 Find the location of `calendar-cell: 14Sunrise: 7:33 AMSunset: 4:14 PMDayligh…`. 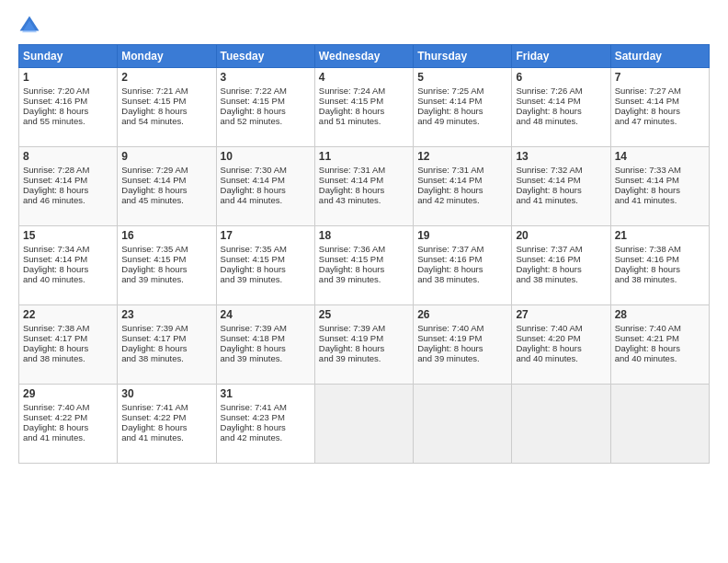

calendar-cell: 14Sunrise: 7:33 AMSunset: 4:14 PMDayligh… is located at coordinates (660, 187).